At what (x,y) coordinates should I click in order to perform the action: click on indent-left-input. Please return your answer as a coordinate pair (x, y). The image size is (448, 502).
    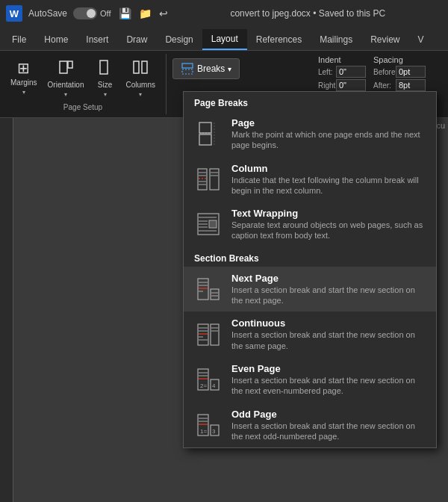
    Looking at the image, I should click on (351, 72).